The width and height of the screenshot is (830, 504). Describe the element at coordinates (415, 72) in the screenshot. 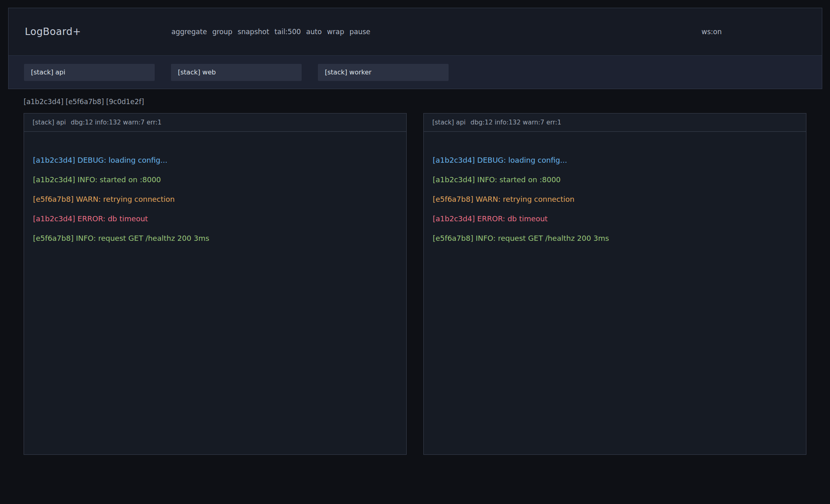

I see `stream-tabs: [stack] api [stack] web [stack] worker` at that location.